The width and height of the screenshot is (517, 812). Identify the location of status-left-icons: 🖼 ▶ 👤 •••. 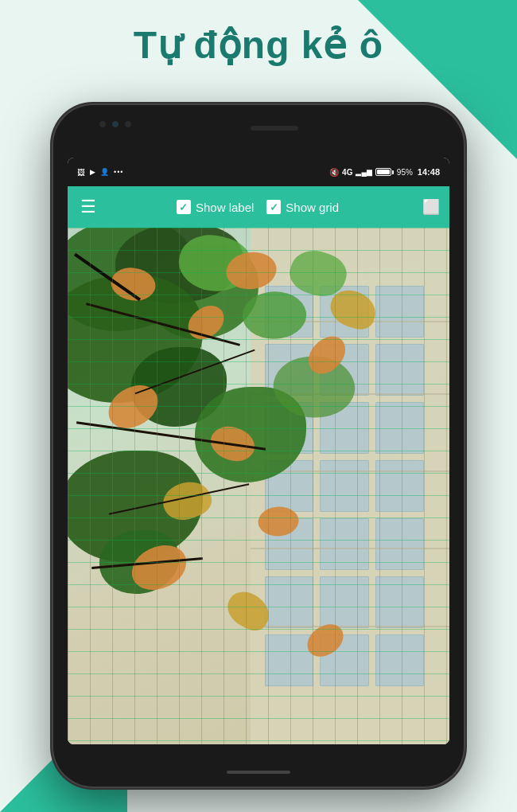
(100, 172).